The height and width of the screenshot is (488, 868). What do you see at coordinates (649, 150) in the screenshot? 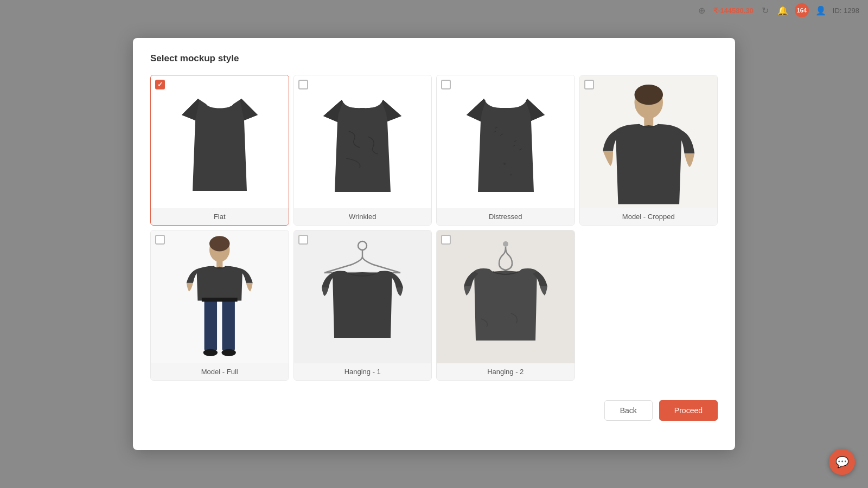
I see `mockup-card-model-cropped: Model - Cropped` at bounding box center [649, 150].